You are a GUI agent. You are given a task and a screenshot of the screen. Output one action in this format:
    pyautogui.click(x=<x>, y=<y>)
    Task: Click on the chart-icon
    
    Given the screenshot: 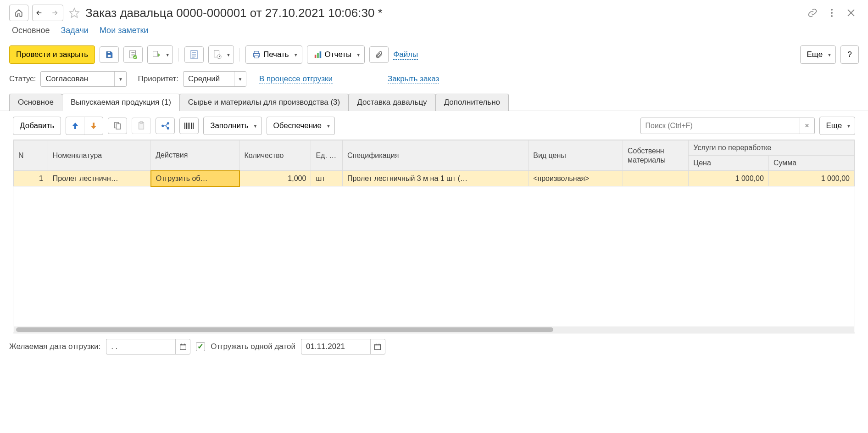 What is the action you would take?
    pyautogui.click(x=318, y=55)
    